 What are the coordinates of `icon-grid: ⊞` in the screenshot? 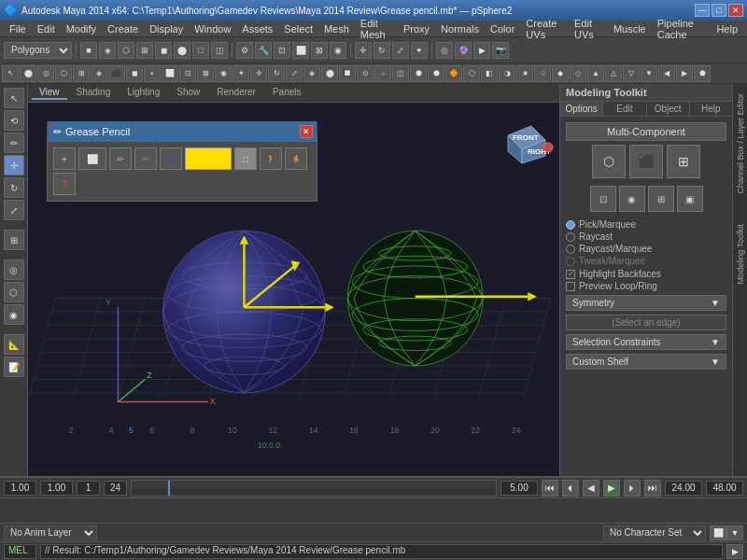 It's located at (684, 161).